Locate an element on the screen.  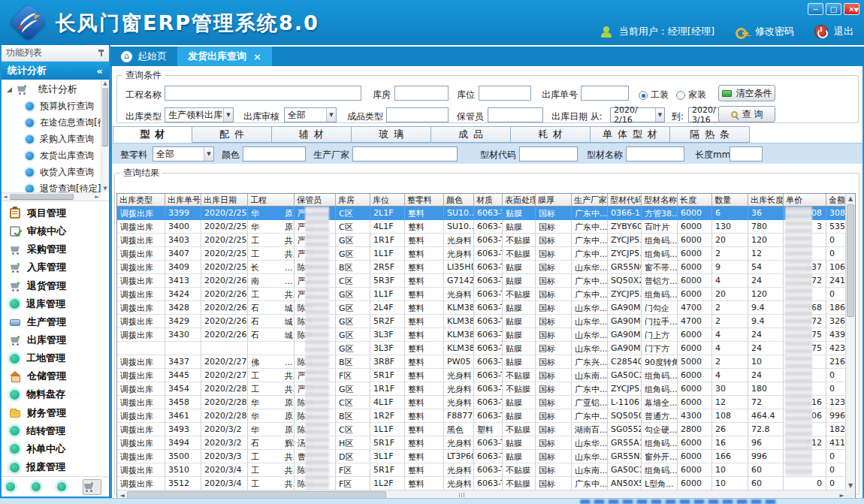
outbound-type-combo: 生产领料出库▼ is located at coordinates (199, 115).